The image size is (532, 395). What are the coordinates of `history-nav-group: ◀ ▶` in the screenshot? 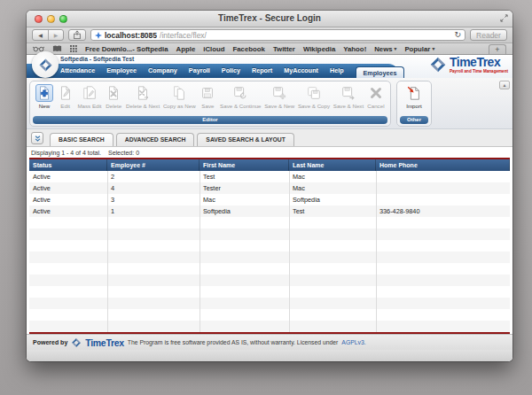 It's located at (48, 35).